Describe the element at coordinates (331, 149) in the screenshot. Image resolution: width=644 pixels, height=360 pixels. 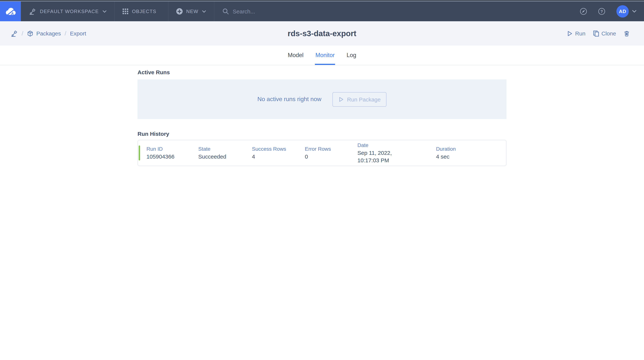
I see `error-rows-label: Error Rows` at that location.